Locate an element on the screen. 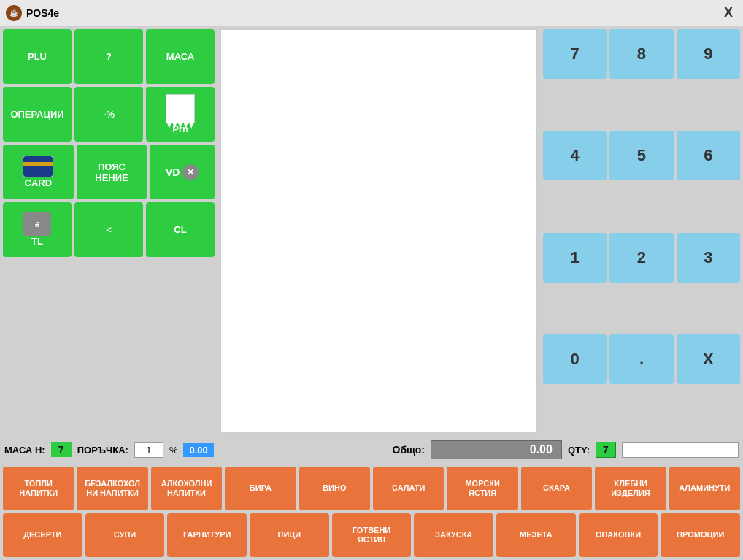  qty-input is located at coordinates (680, 450).